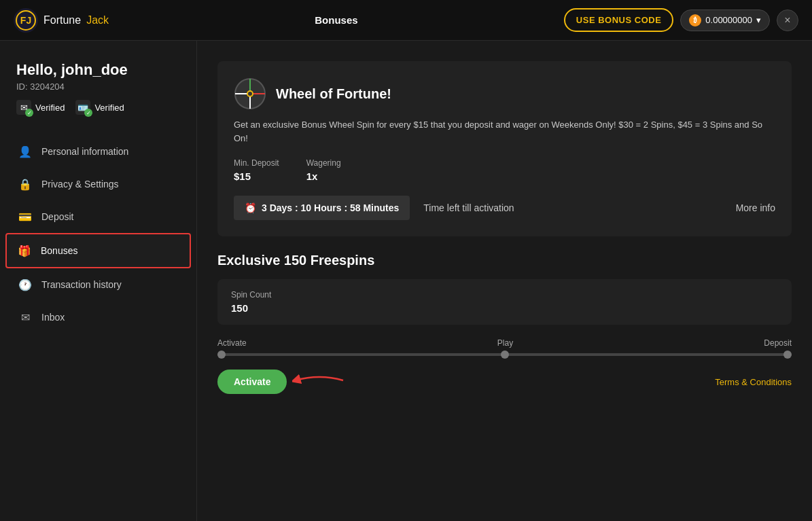 Image resolution: width=812 pixels, height=521 pixels. I want to click on close-icon: ×, so click(787, 20).